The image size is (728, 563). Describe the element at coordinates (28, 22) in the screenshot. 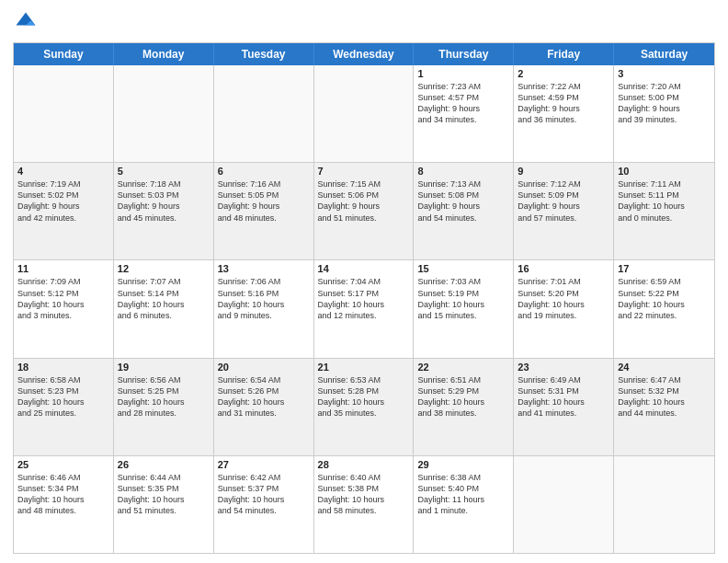

I see `logo` at that location.